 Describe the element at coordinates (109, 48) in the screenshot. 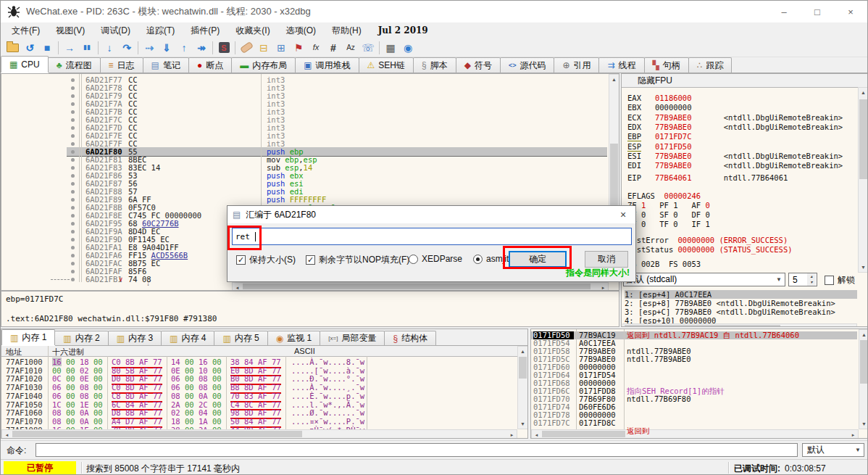

I see `step-into-icon: ↓` at that location.